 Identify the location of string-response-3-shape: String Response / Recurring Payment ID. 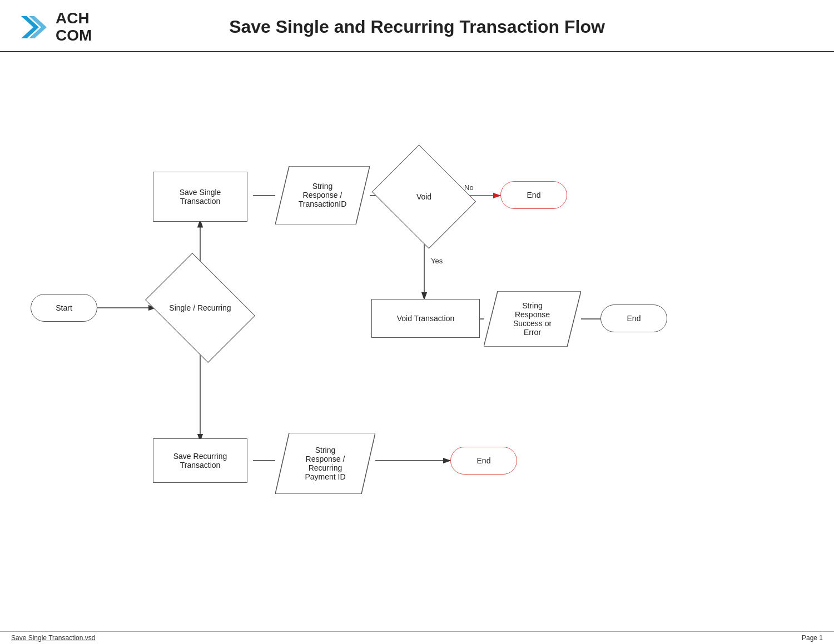
(325, 463).